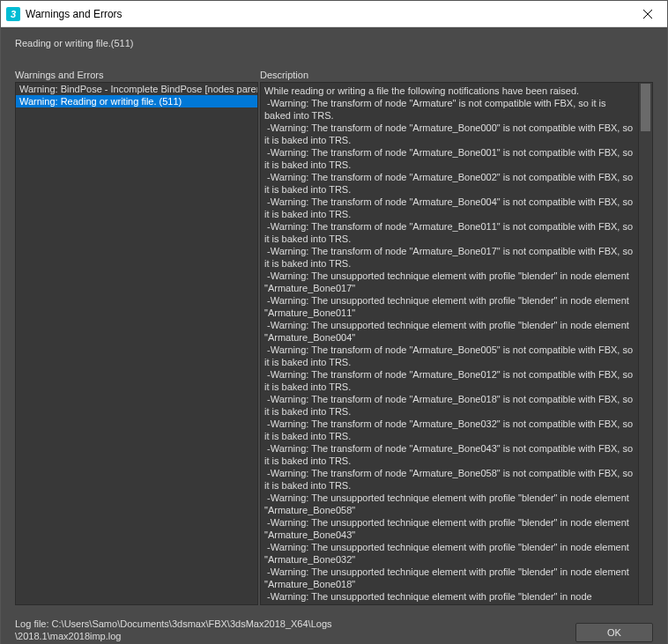  What do you see at coordinates (13, 14) in the screenshot?
I see `app-icon: 3` at bounding box center [13, 14].